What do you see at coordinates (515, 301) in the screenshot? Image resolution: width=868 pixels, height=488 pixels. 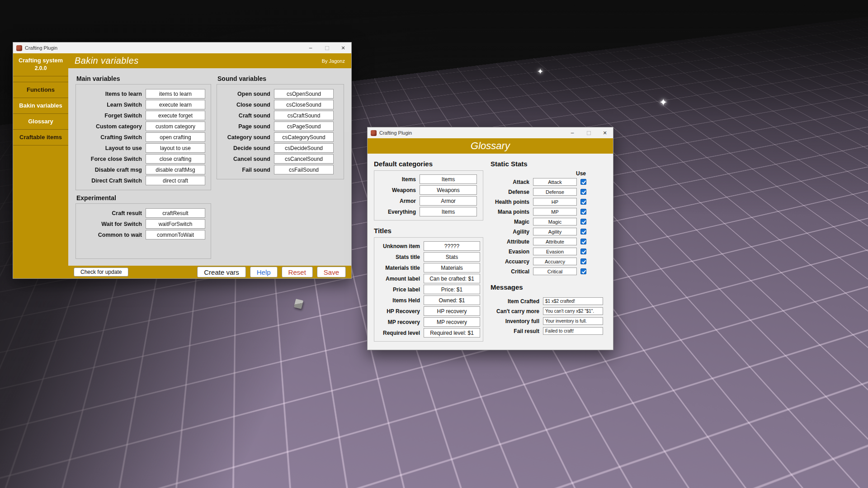 I see `message-label: Item Crafted` at bounding box center [515, 301].